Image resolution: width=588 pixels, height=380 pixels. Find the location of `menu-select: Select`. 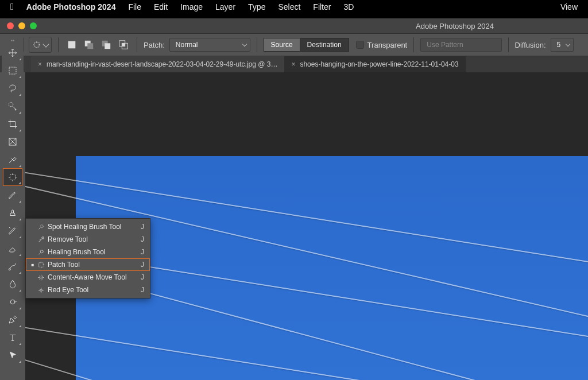

menu-select: Select is located at coordinates (289, 7).